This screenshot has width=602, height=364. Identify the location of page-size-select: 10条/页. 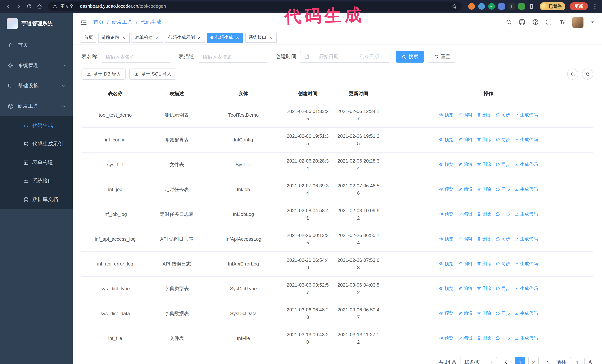
(479, 360).